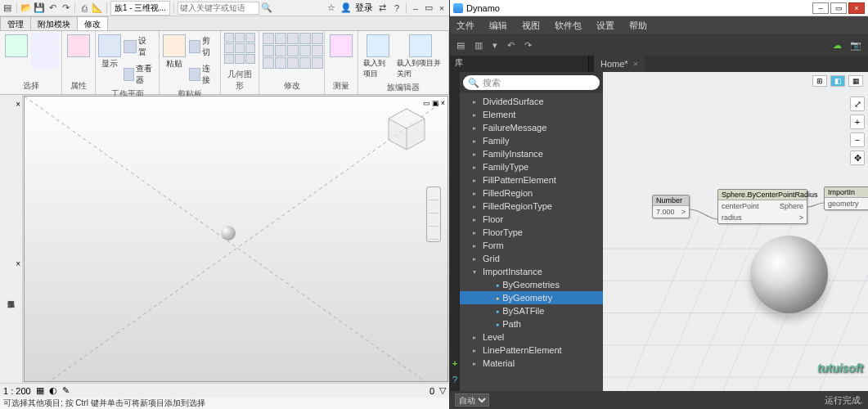 This screenshot has height=409, width=868. I want to click on trim-icon, so click(281, 51).